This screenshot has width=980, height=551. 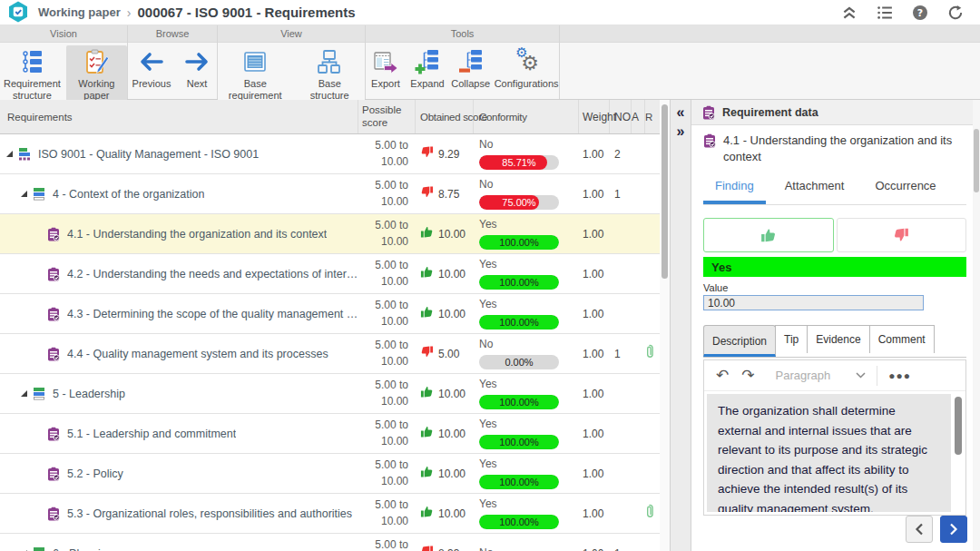 What do you see at coordinates (902, 235) in the screenshot?
I see `thumb-down-button` at bounding box center [902, 235].